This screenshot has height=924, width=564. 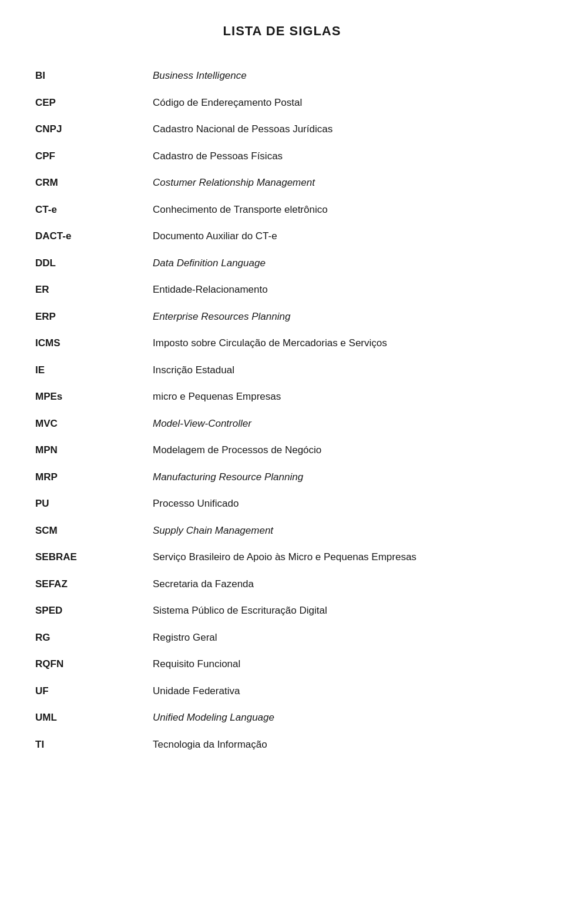 What do you see at coordinates (94, 183) in the screenshot?
I see `acronym-cell: CRM` at bounding box center [94, 183].